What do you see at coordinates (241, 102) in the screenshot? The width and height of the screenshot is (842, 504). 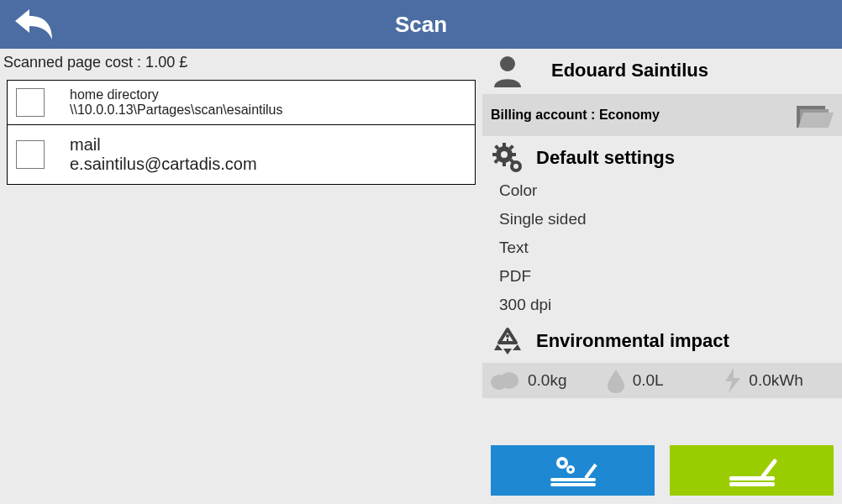 I see `destination-home-directory: home directory \\10.0.0.13\Partages\scan…` at bounding box center [241, 102].